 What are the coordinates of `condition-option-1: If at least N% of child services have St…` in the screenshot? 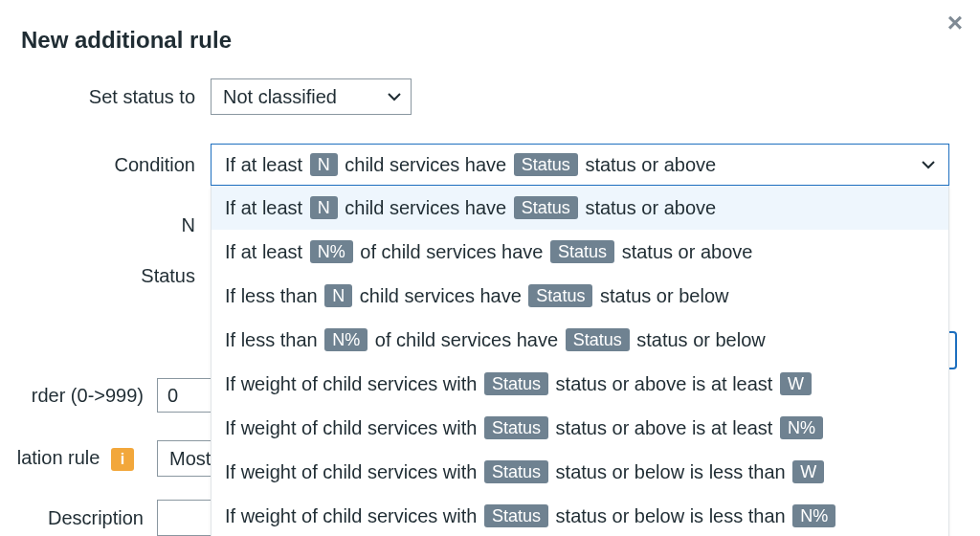 It's located at (580, 252).